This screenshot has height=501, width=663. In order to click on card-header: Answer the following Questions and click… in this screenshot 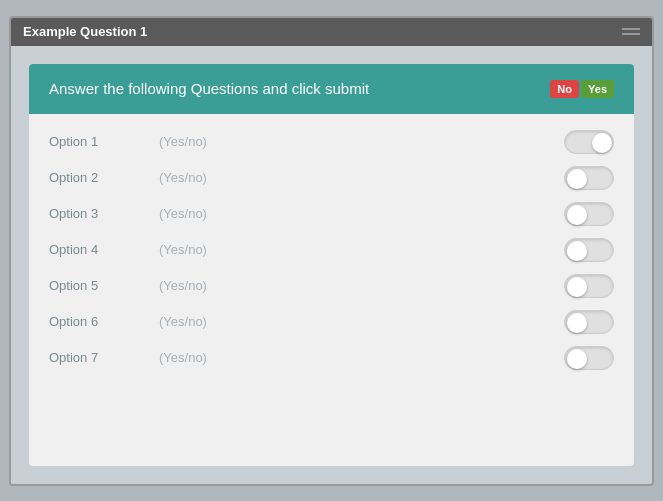, I will do `click(332, 89)`.